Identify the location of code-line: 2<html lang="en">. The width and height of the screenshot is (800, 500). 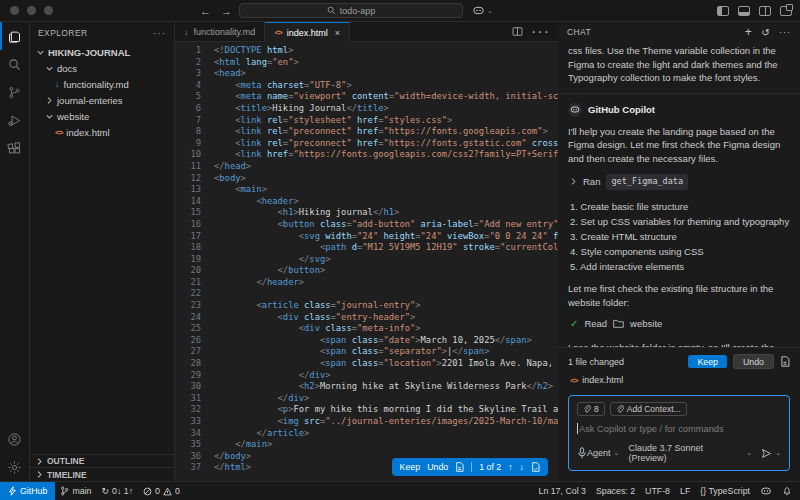
(366, 63).